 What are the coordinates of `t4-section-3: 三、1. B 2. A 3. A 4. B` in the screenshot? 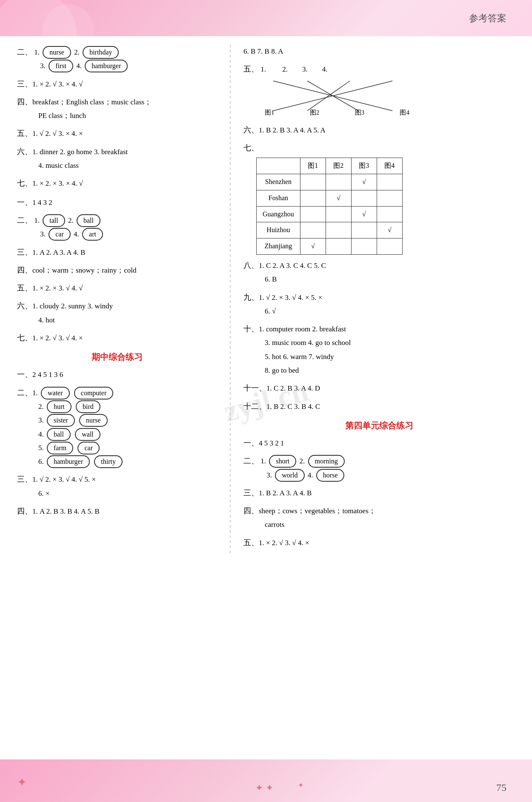 It's located at (379, 493).